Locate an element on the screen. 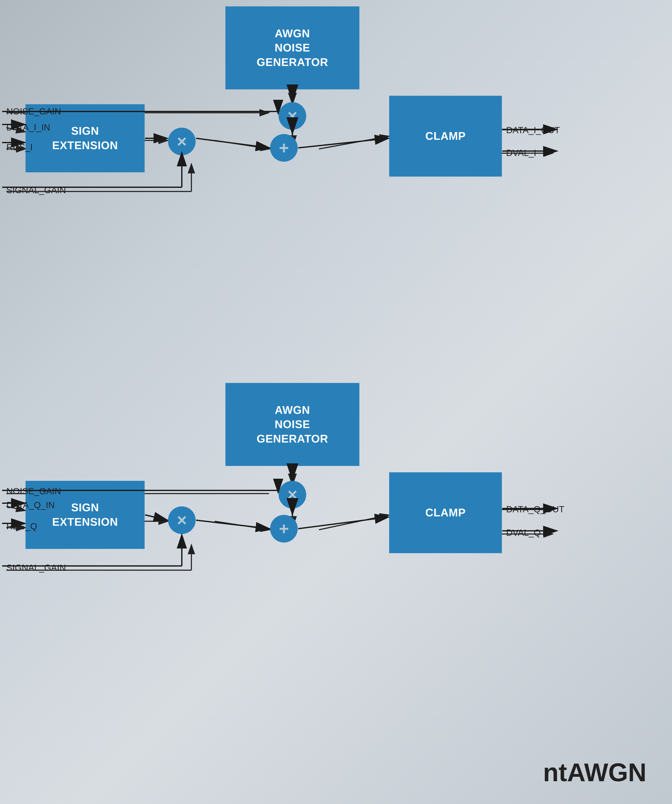  data-q-in-label: DATA_Q_IN is located at coordinates (31, 505).